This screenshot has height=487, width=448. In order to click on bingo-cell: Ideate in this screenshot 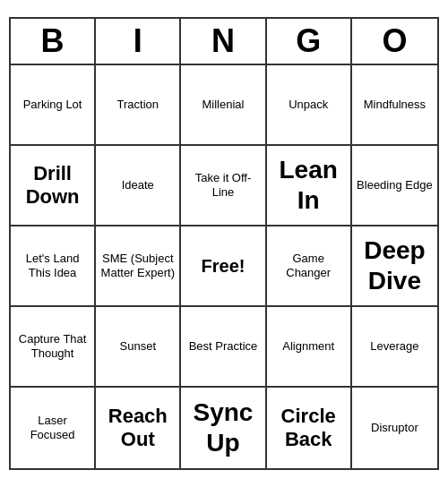, I will do `click(138, 186)`.